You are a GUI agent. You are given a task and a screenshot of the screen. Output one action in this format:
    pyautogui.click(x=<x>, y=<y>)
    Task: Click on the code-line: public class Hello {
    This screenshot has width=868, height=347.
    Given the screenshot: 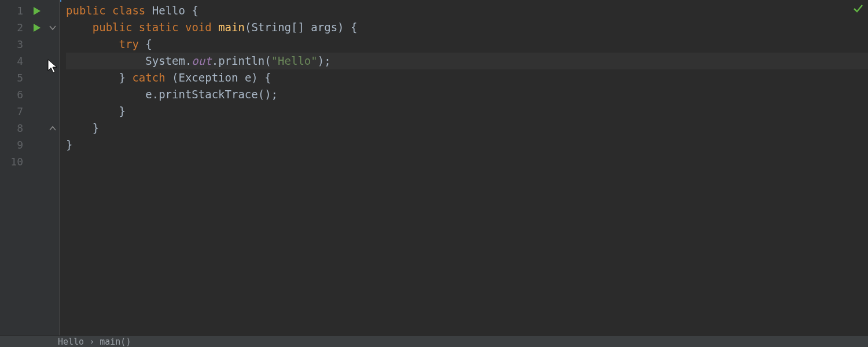 What is the action you would take?
    pyautogui.click(x=467, y=10)
    